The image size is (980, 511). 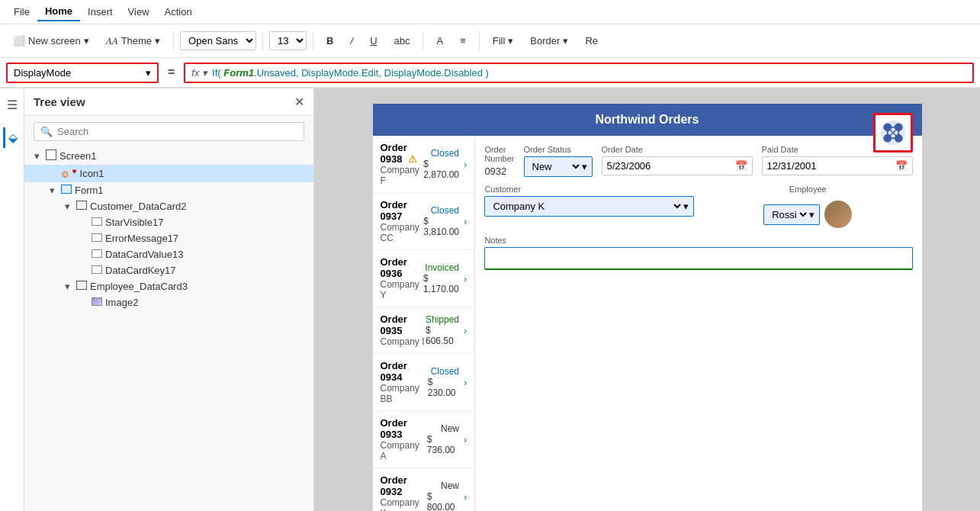 I want to click on order-status-label: Order Status, so click(x=558, y=149).